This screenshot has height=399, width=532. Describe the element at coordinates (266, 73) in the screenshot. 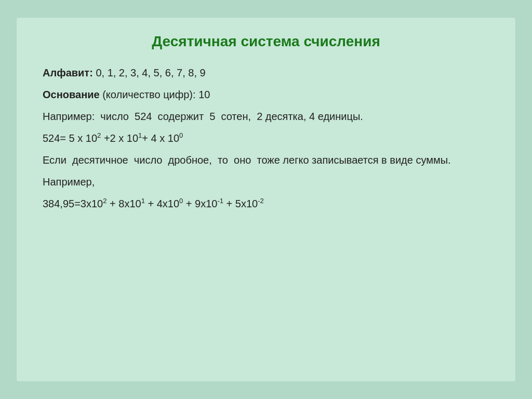

I see `alphabet-line: Алфавит: 0, 1, 2, 3, 4, 5, 6, 7, 8, 9` at that location.